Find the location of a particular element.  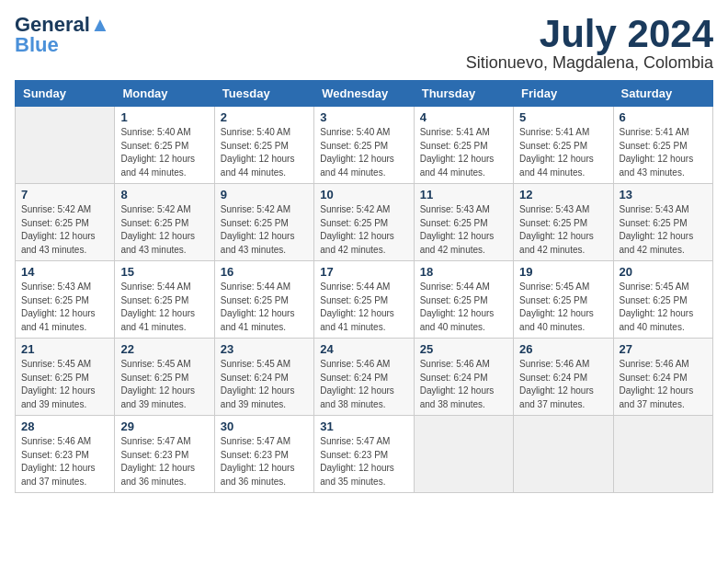

weekday-header-sunday: Sunday is located at coordinates (65, 94).